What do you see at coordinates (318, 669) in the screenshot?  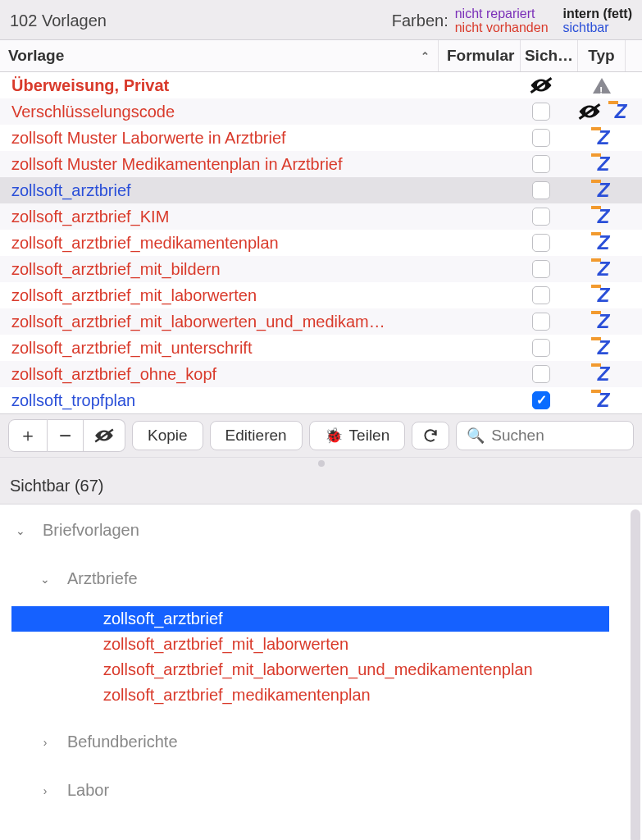 I see `tree-leaf-label: zollsoft_arztbrief_mit_laborwerten_und_m…` at bounding box center [318, 669].